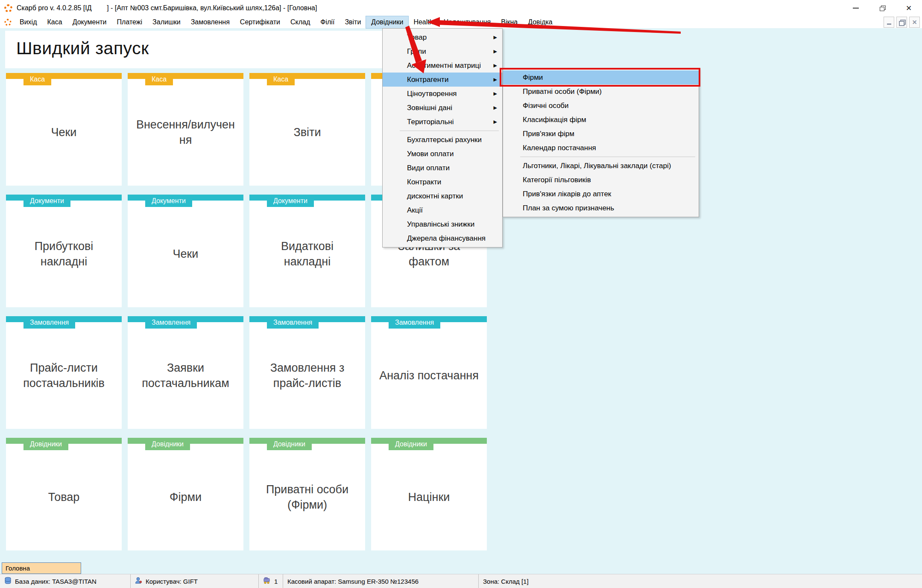 The height and width of the screenshot is (588, 922). What do you see at coordinates (267, 581) in the screenshot?
I see `cash-register-icon` at bounding box center [267, 581].